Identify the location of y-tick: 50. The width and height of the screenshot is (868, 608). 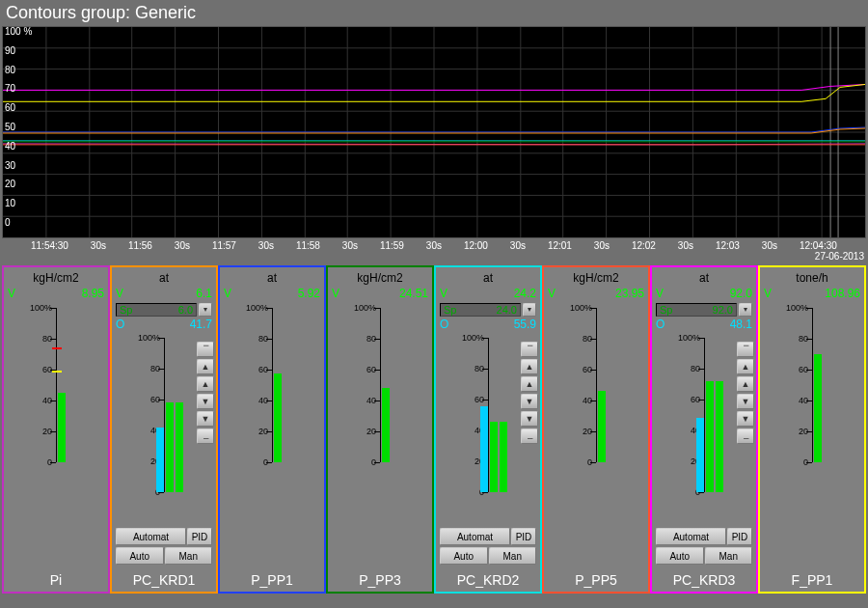
(18, 127).